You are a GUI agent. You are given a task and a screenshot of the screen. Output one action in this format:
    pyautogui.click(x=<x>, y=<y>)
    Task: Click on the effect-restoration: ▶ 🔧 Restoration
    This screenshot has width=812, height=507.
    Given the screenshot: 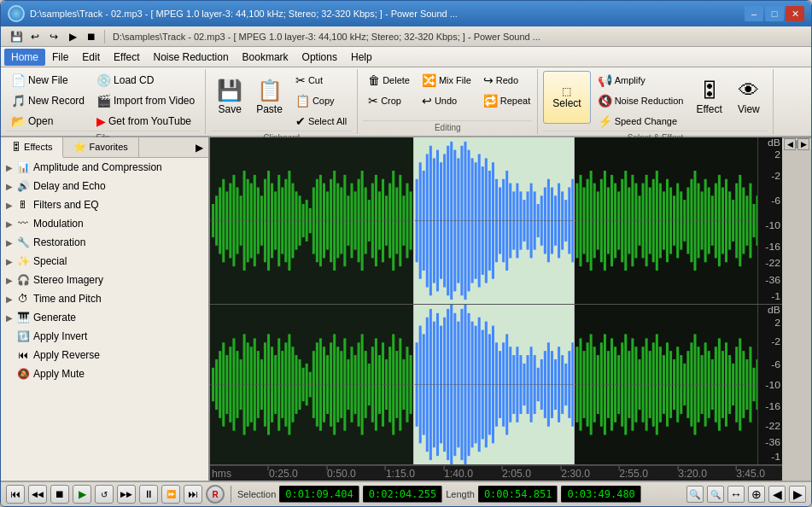 What is the action you would take?
    pyautogui.click(x=104, y=242)
    